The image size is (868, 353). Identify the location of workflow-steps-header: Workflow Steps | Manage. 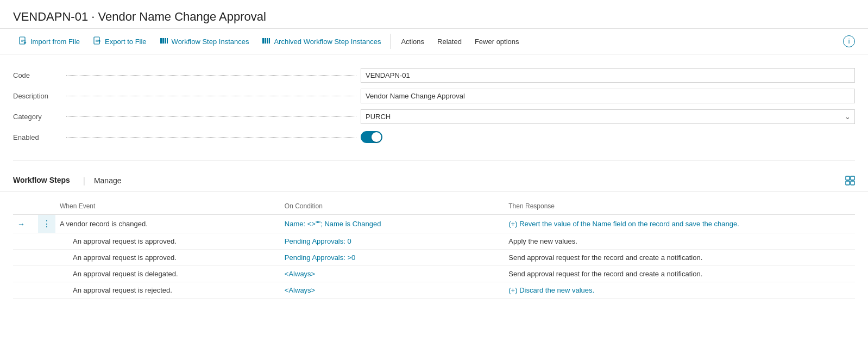
(434, 179).